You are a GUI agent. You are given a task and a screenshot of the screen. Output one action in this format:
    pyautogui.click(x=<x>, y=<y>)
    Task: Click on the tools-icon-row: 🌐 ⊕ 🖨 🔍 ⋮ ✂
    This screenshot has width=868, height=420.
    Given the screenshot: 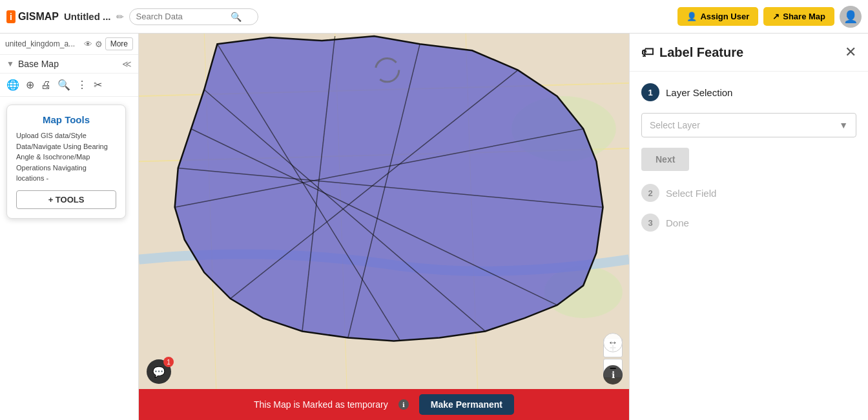 What is the action you would take?
    pyautogui.click(x=69, y=85)
    